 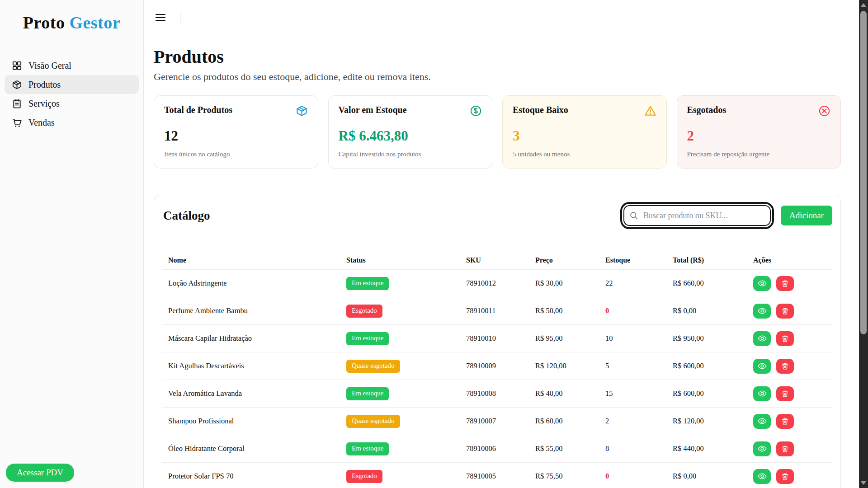 What do you see at coordinates (71, 84) in the screenshot?
I see `sidebar-item-produtos: Produtos` at bounding box center [71, 84].